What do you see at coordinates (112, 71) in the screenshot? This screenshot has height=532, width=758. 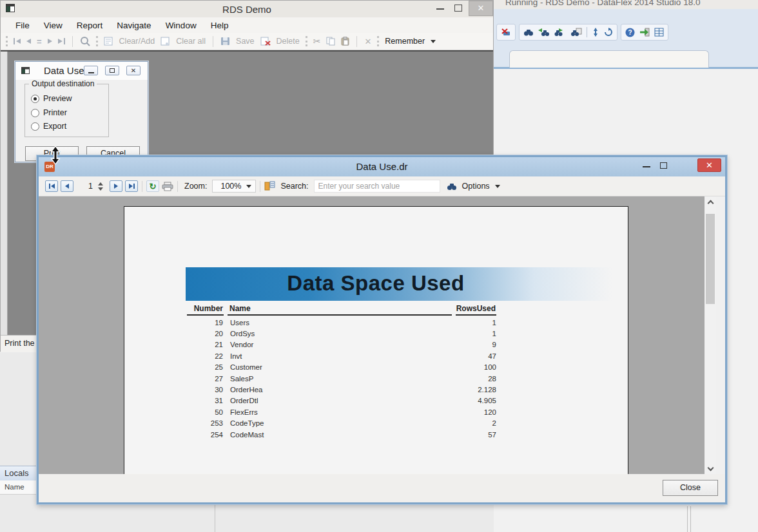 I see `restore-button` at bounding box center [112, 71].